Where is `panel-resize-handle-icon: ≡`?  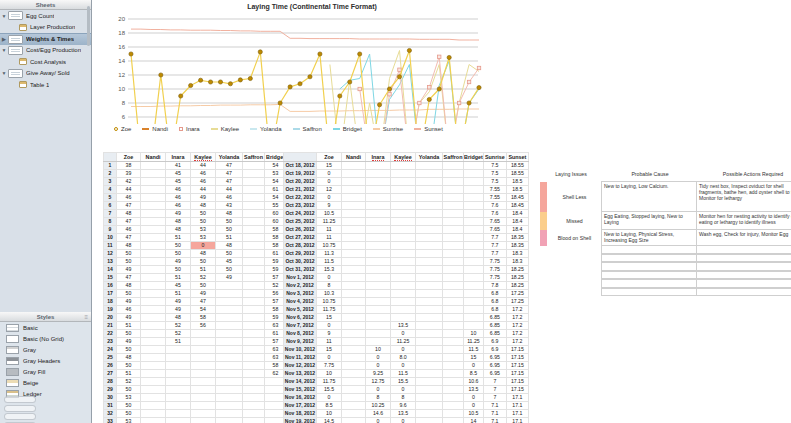
panel-resize-handle-icon: ≡ is located at coordinates (86, 317).